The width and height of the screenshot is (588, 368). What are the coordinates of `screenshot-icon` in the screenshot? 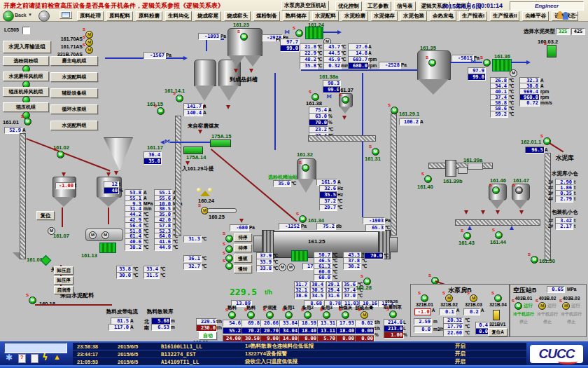 It's located at (66, 15).